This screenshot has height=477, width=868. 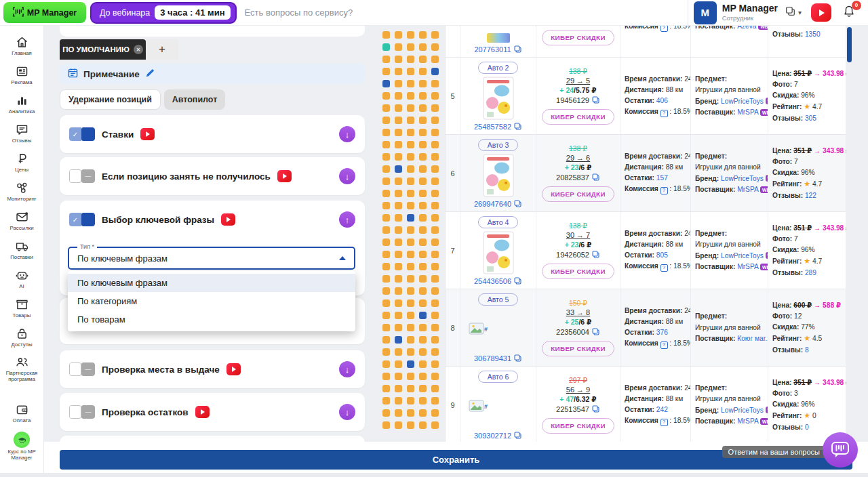 What do you see at coordinates (498, 49) in the screenshot?
I see `article-number: 207763011` at bounding box center [498, 49].